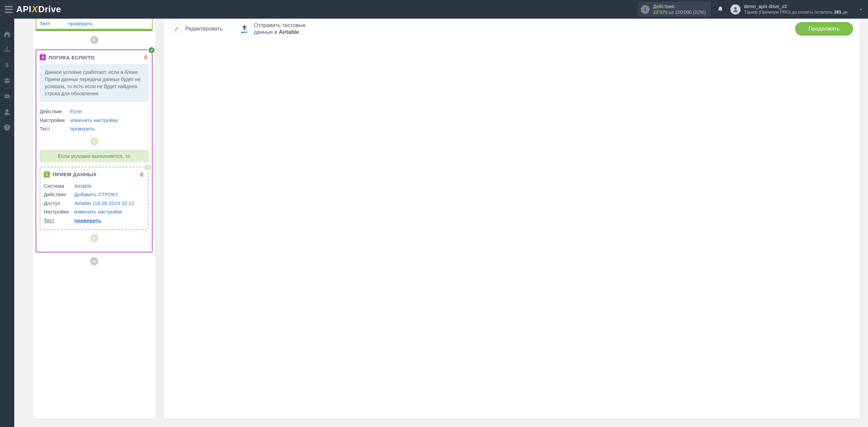 The height and width of the screenshot is (427, 868). Describe the element at coordinates (671, 12) in the screenshot. I see `usage-of: из` at that location.